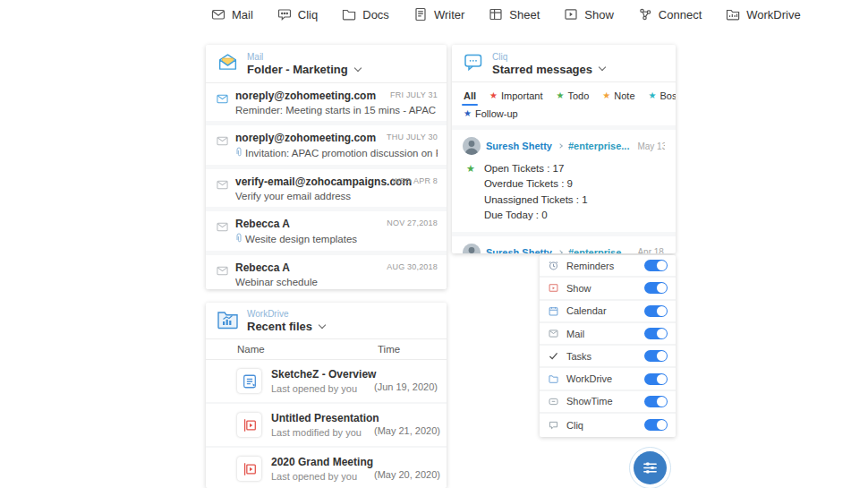 The height and width of the screenshot is (488, 868). I want to click on nav-label: Show, so click(600, 14).